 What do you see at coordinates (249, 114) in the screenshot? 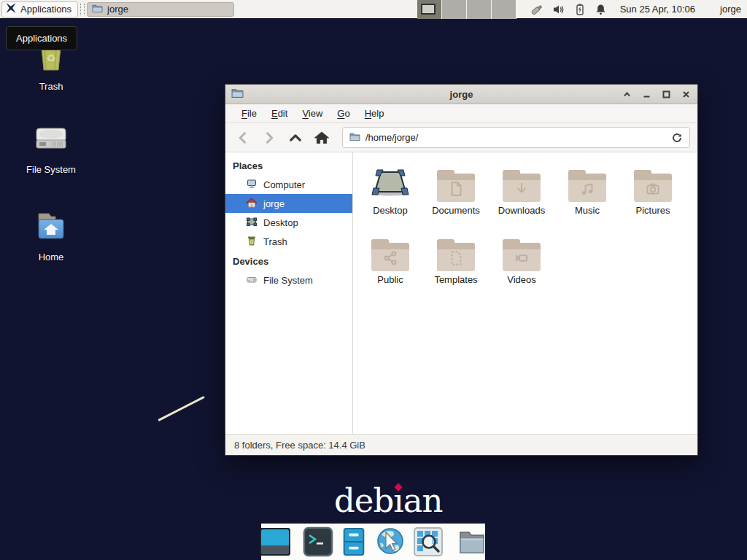
I see `menu-file: File` at bounding box center [249, 114].